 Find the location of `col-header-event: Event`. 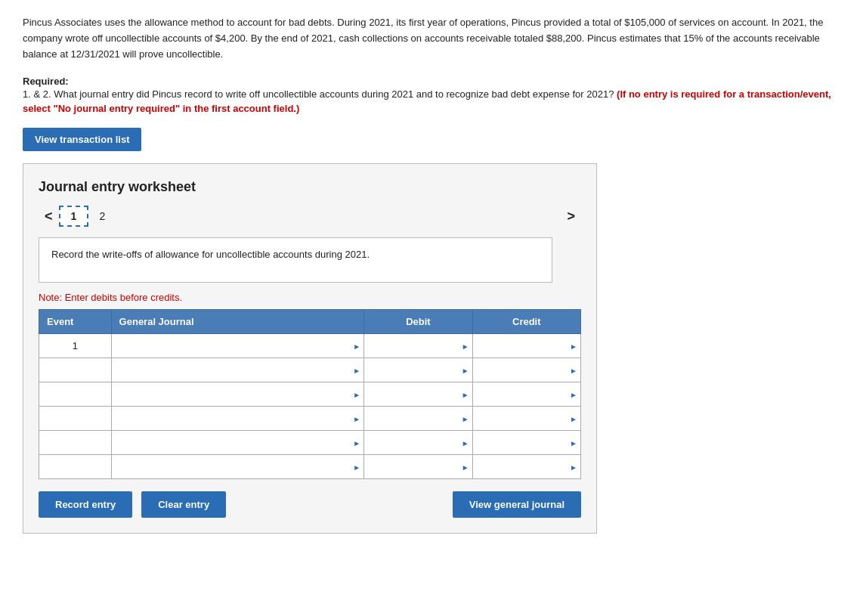

col-header-event: Event is located at coordinates (76, 322).